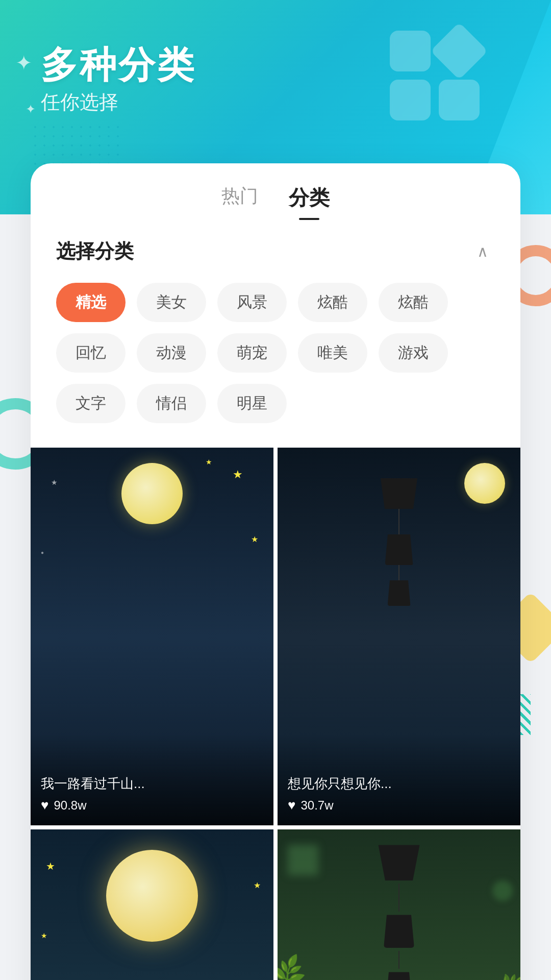  I want to click on star-card3-3: ★, so click(44, 936).